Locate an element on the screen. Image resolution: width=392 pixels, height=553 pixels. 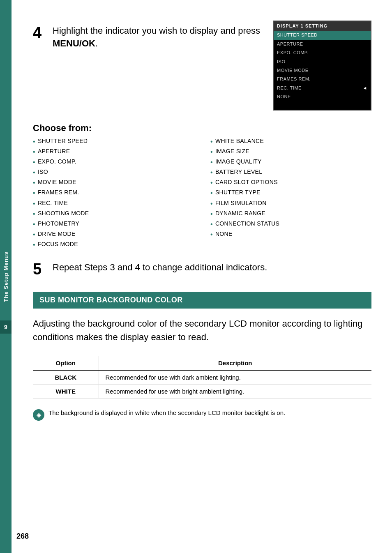
camera-menu-item-6-label: REC. TIME is located at coordinates (289, 88).